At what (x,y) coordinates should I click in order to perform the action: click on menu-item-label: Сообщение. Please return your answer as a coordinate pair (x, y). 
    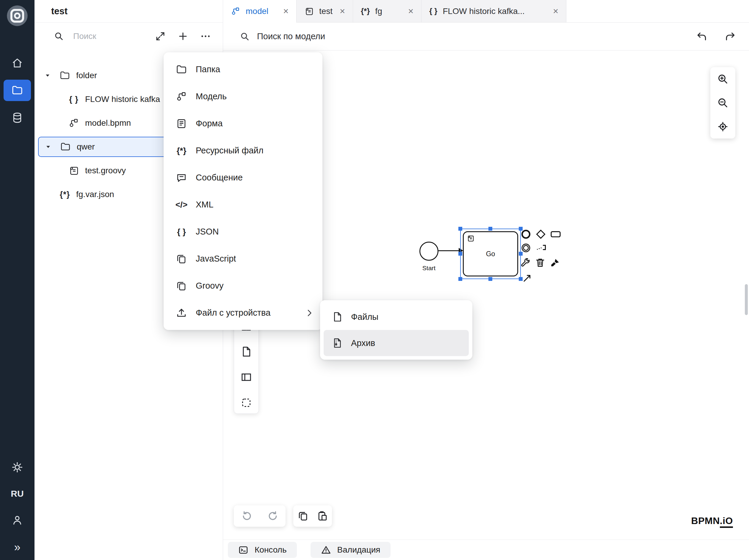
    Looking at the image, I should click on (219, 177).